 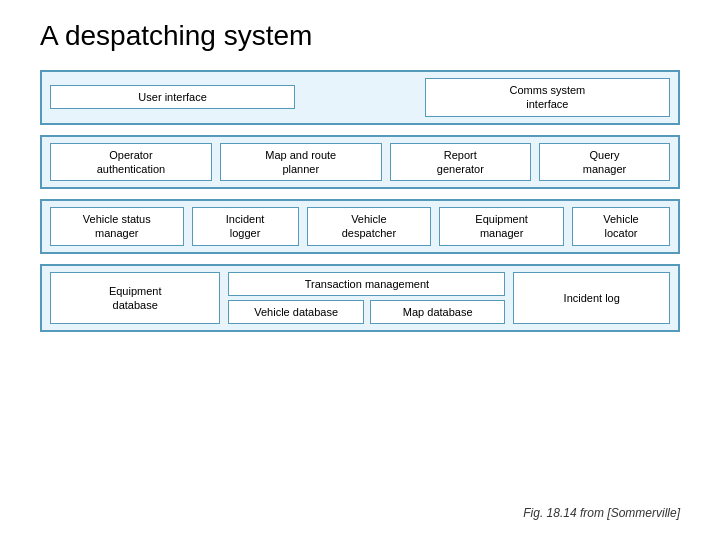 I want to click on vehicle-status-comp: Vehicle status manager, so click(x=117, y=226).